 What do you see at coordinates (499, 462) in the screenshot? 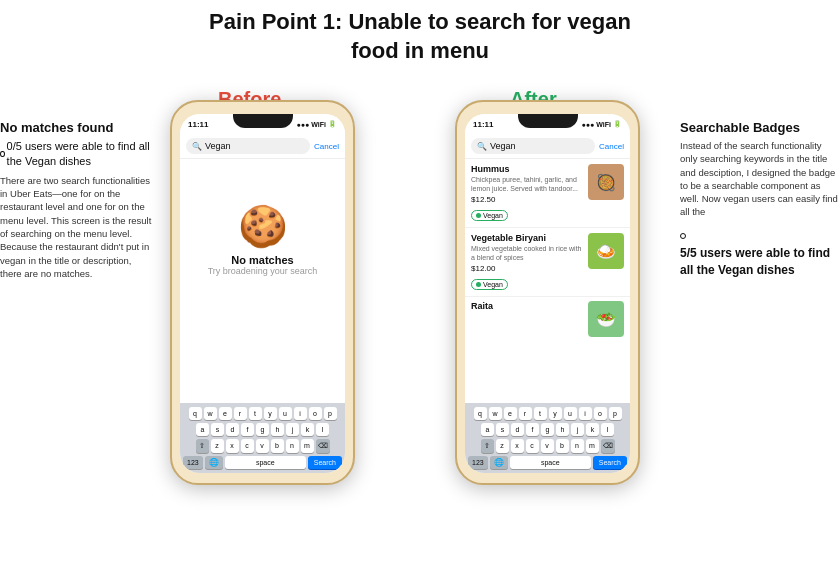
I see `after-globe-key: 🌐` at bounding box center [499, 462].